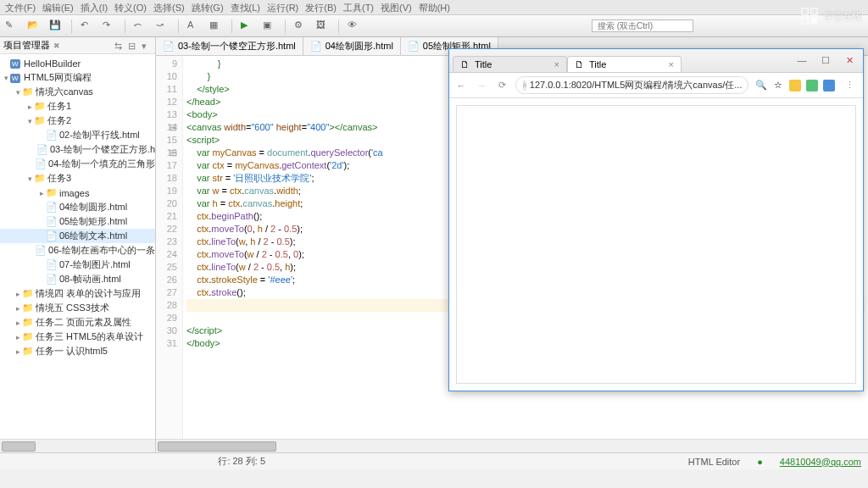 Image resolution: width=868 pixels, height=488 pixels. I want to click on tree-item: ▸📁情境四 表单的设计与应用, so click(78, 293).